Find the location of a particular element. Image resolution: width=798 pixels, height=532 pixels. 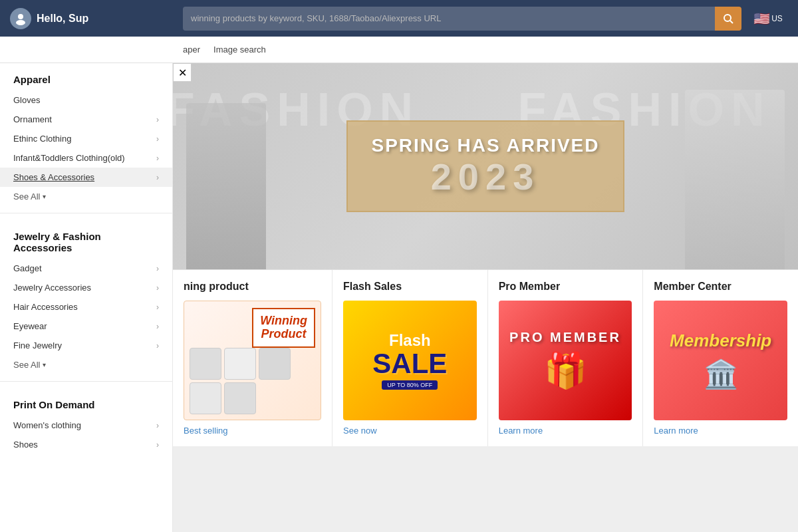

sidebar-item-gadget: Gadget › is located at coordinates (86, 269).